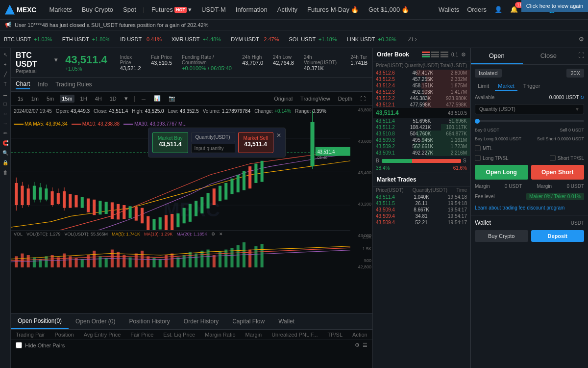 The image size is (588, 368). Describe the element at coordinates (455, 55) in the screenshot. I see `ob-depth-val: 0.1` at that location.